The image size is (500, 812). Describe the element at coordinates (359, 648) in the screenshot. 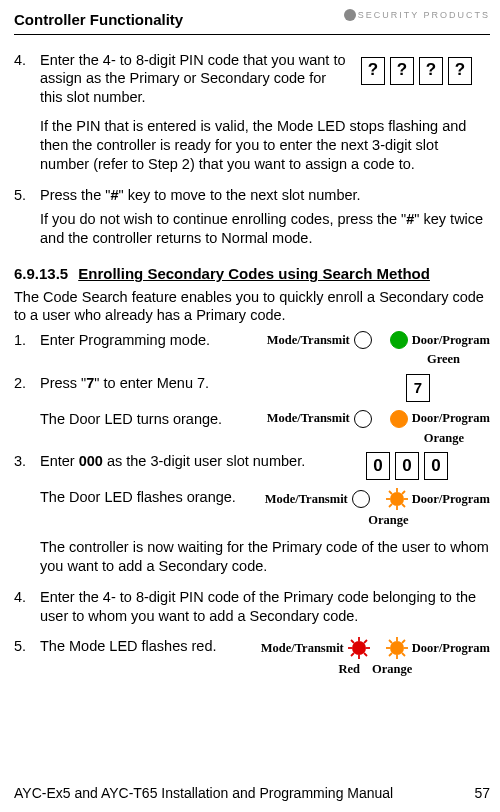

I see `mode-led-flash-red-icon` at that location.